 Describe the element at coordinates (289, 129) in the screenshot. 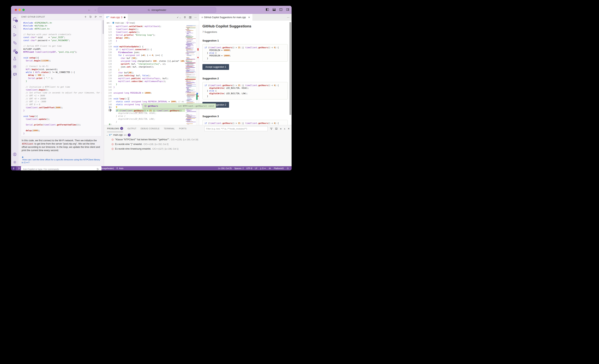

I see `close-panel-icon: ✕` at that location.